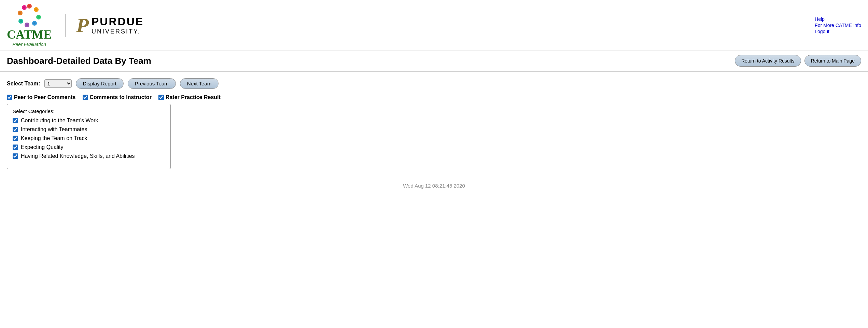  What do you see at coordinates (100, 83) in the screenshot?
I see `display-report-button: Display Report` at bounding box center [100, 83].